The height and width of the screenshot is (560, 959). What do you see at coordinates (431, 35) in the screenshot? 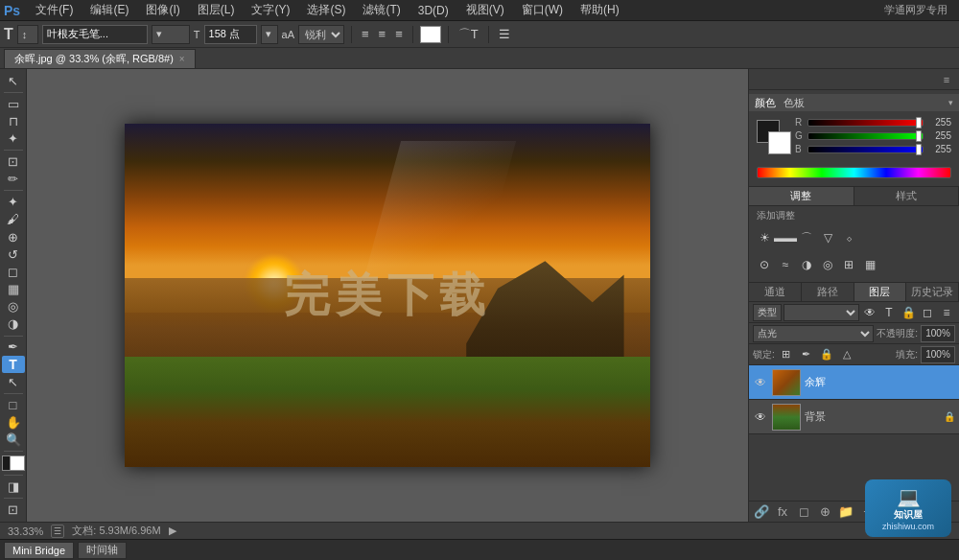
I see `text-color-swatch` at bounding box center [431, 35].